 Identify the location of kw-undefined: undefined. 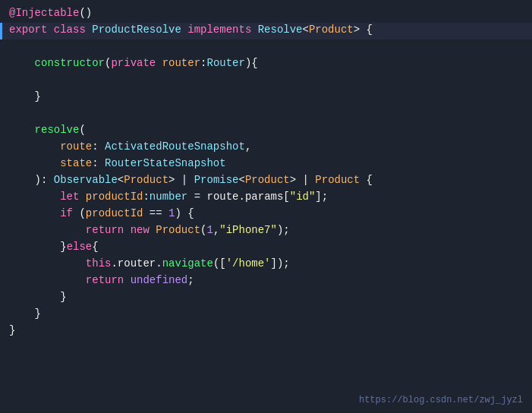
(159, 280).